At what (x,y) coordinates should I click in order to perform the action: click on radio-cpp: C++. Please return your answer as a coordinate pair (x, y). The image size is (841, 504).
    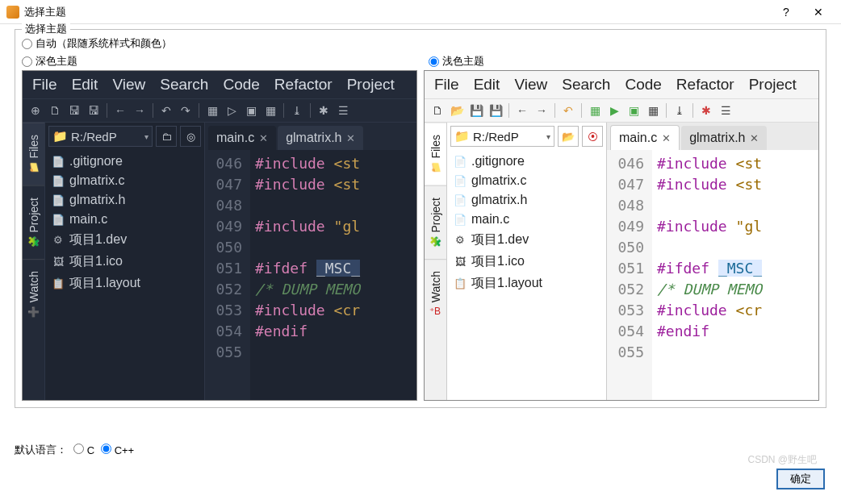
    Looking at the image, I should click on (118, 450).